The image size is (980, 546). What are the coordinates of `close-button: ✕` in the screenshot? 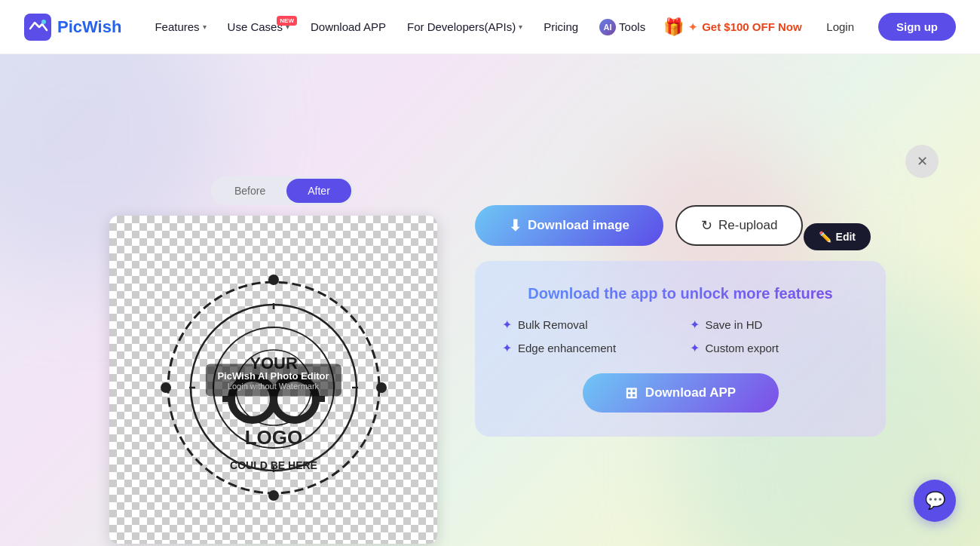 It's located at (922, 161).